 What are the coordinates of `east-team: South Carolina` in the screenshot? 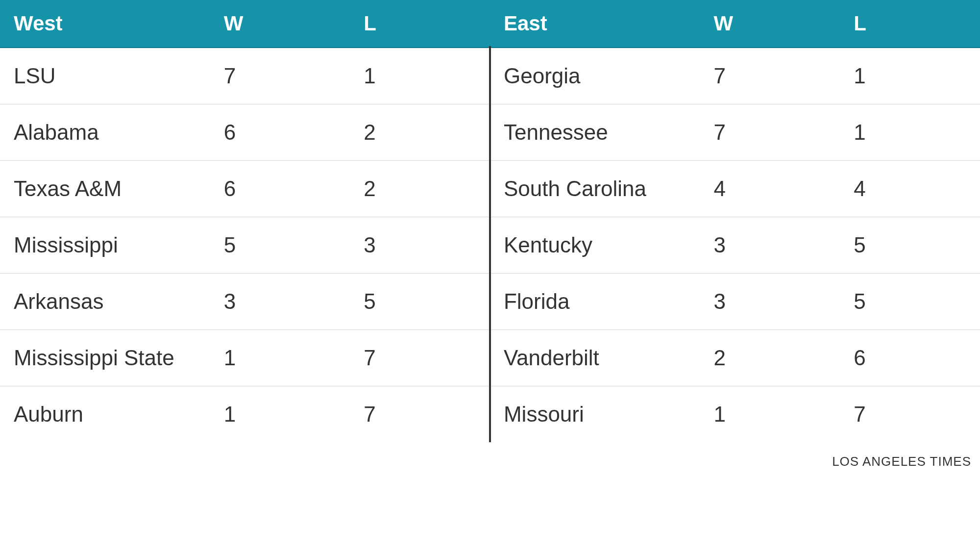 It's located at (595, 189).